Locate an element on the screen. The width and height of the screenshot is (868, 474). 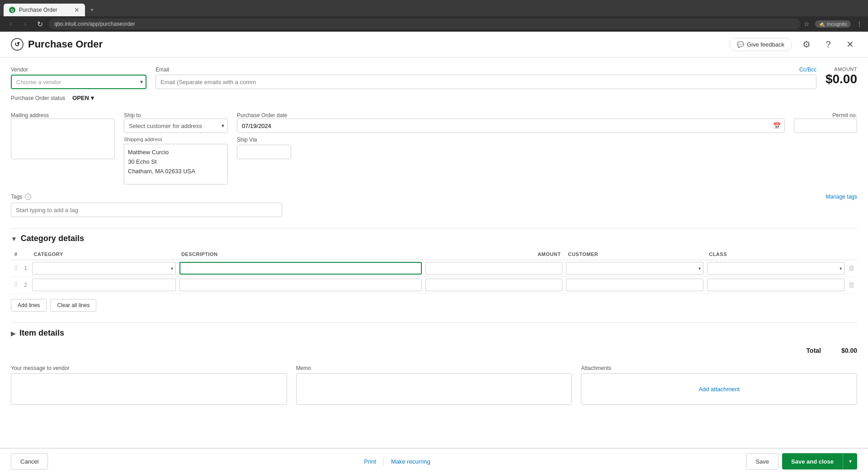
category-details-toggle: ▼ is located at coordinates (14, 239).